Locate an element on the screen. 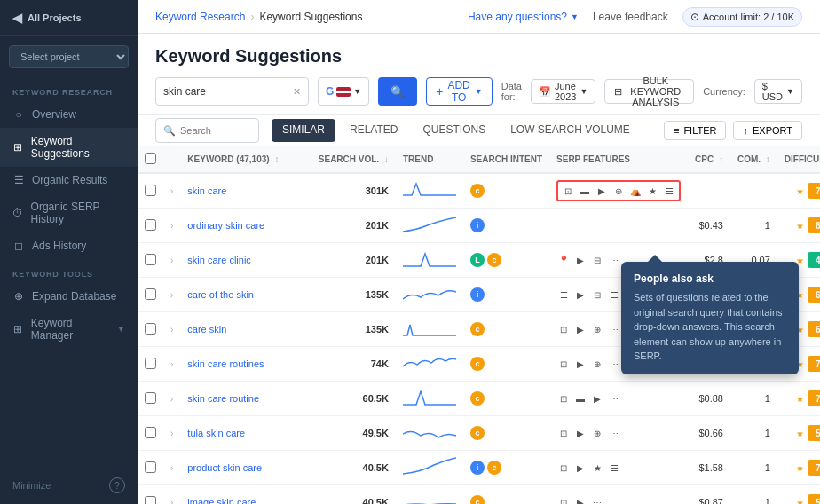  help-icon: ? is located at coordinates (117, 485).